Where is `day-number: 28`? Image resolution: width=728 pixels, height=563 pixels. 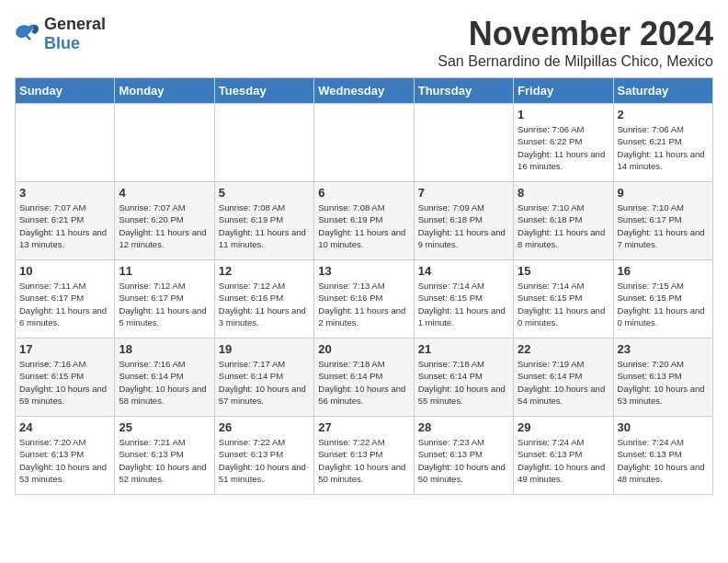
day-number: 28 is located at coordinates (463, 427).